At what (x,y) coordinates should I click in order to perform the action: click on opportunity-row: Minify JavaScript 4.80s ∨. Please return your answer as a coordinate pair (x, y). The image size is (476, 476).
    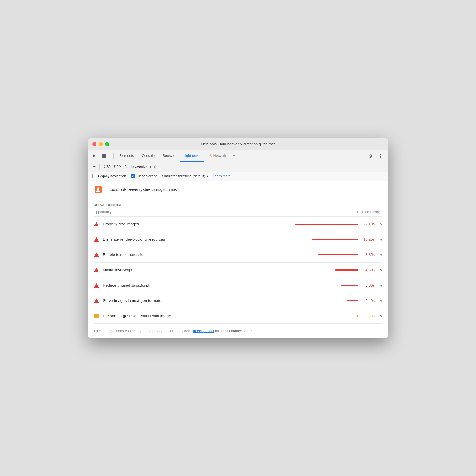
    Looking at the image, I should click on (238, 270).